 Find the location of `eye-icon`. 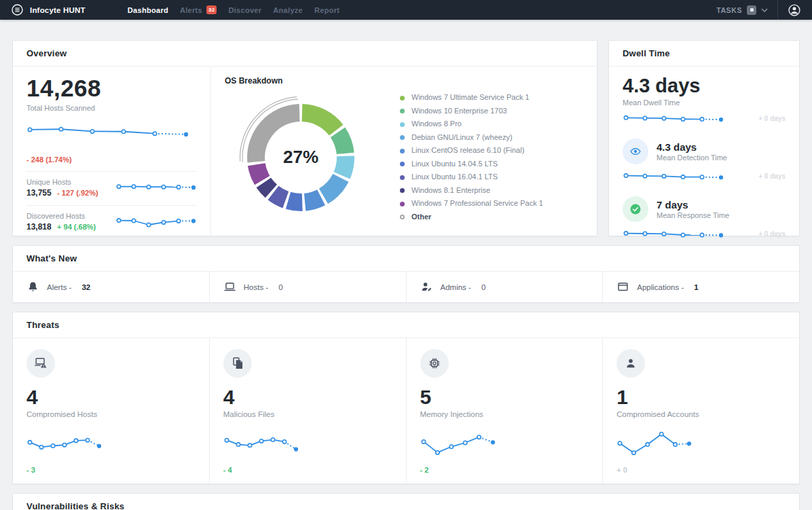

eye-icon is located at coordinates (635, 151).